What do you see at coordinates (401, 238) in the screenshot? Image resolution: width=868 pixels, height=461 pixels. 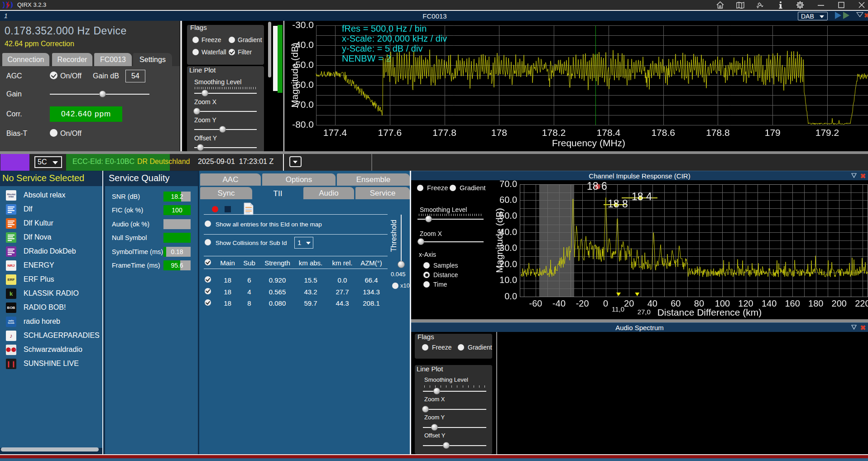 I see `threshold-slider` at bounding box center [401, 238].